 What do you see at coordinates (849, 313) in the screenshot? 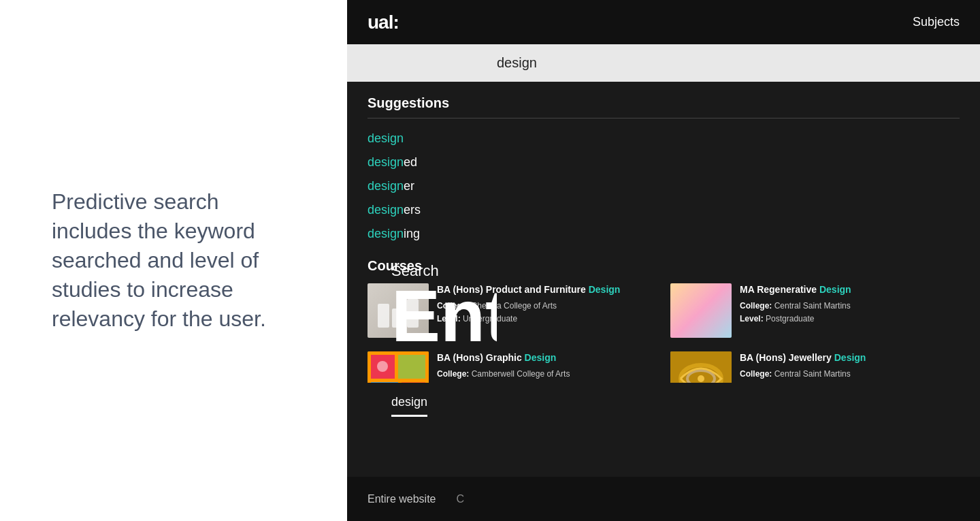
I see `course-meta-regenerative: College: Central Saint Martins Level: Po…` at bounding box center [849, 313].